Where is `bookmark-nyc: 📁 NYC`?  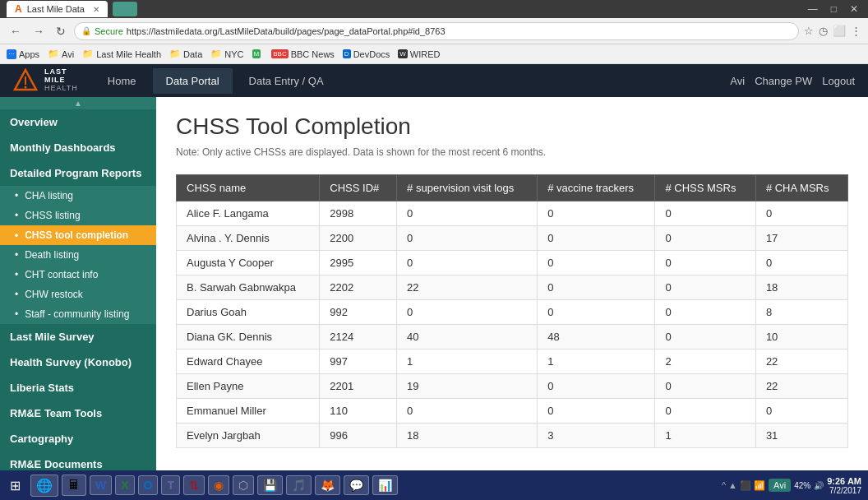
bookmark-nyc: 📁 NYC is located at coordinates (227, 54).